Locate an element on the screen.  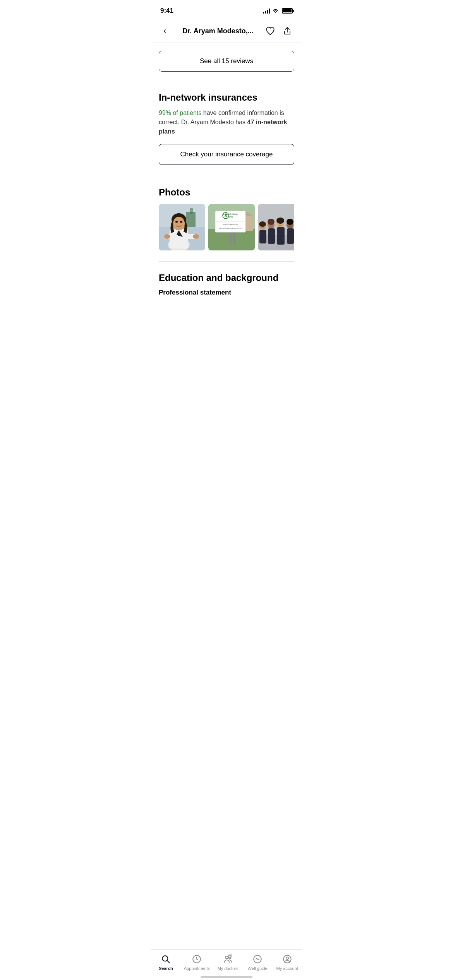
signal-icon is located at coordinates (266, 11).